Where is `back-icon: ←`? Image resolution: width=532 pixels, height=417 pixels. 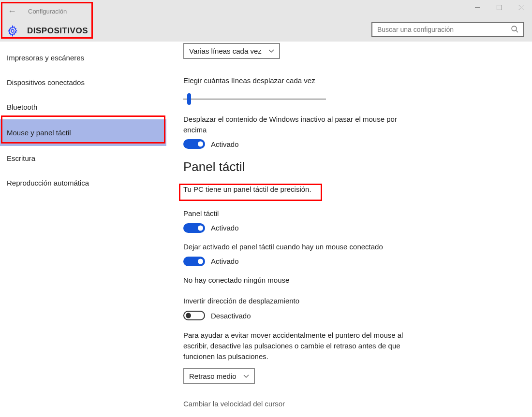 back-icon: ← is located at coordinates (12, 11).